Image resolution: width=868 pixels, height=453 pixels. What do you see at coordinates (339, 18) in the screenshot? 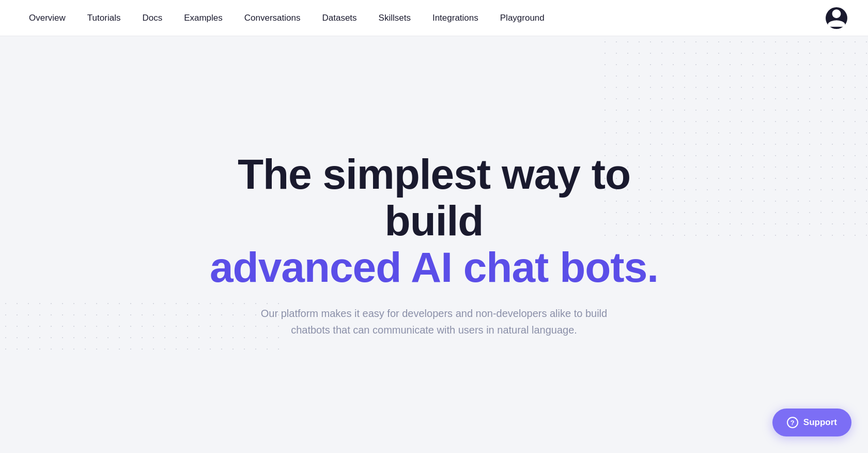
I see `nav-item-datasets: Datasets` at bounding box center [339, 18].